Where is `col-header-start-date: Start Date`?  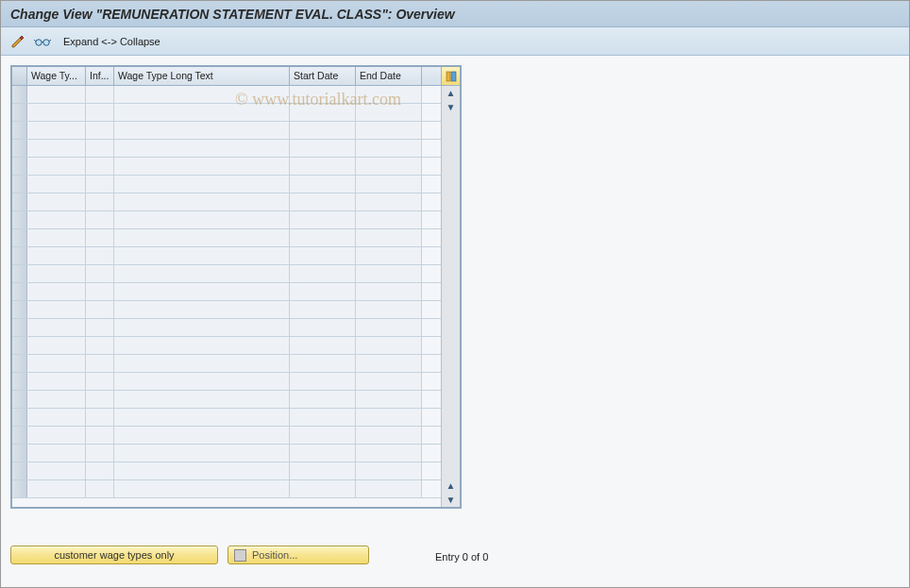
col-header-start-date: Start Date is located at coordinates (323, 76).